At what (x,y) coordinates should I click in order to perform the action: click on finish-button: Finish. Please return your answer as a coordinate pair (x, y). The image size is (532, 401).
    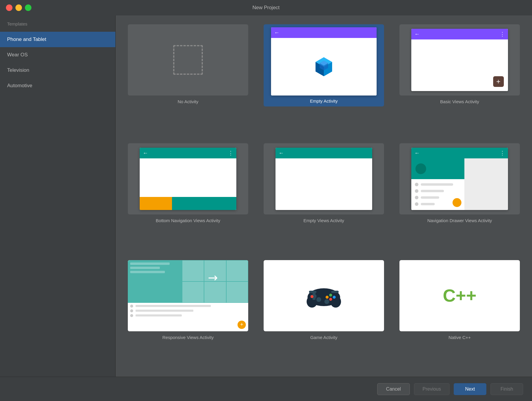
    Looking at the image, I should click on (507, 389).